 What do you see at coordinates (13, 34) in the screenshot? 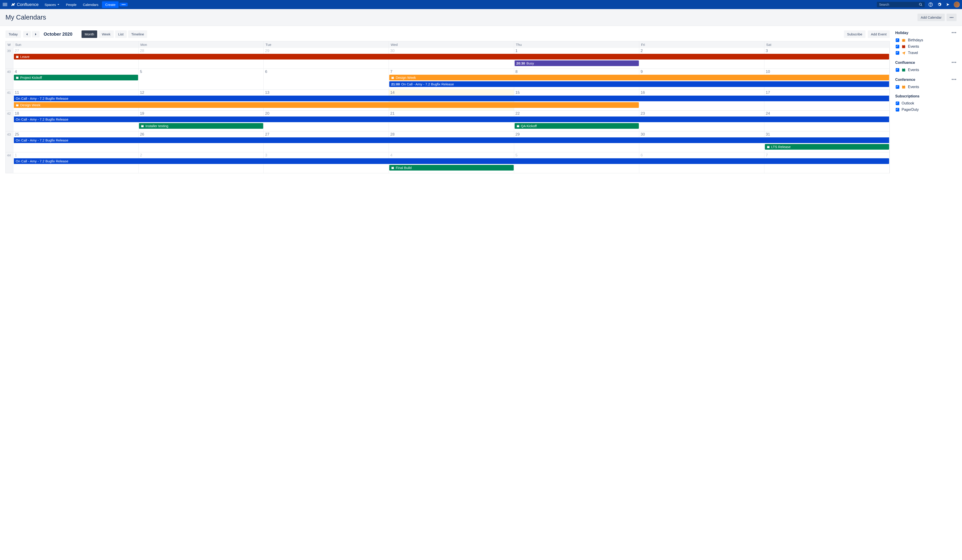
I see `today-button: Today` at bounding box center [13, 34].